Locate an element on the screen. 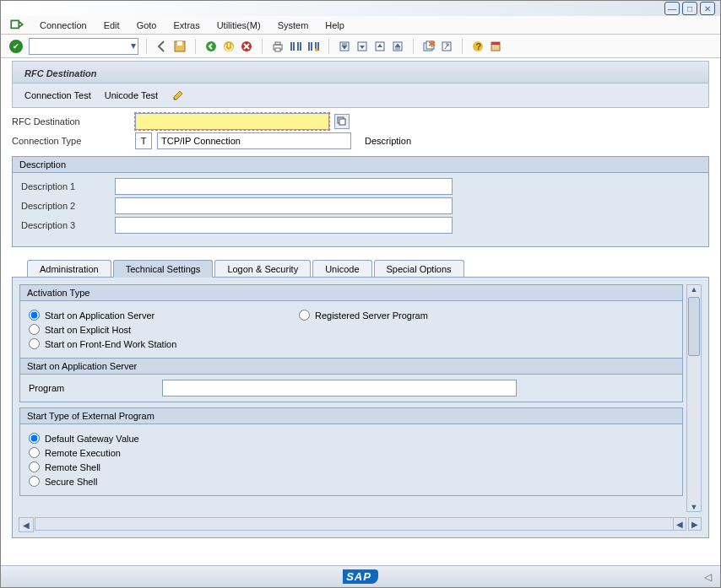 The image size is (721, 588). scroll-left-icon: ◀ is located at coordinates (680, 524).